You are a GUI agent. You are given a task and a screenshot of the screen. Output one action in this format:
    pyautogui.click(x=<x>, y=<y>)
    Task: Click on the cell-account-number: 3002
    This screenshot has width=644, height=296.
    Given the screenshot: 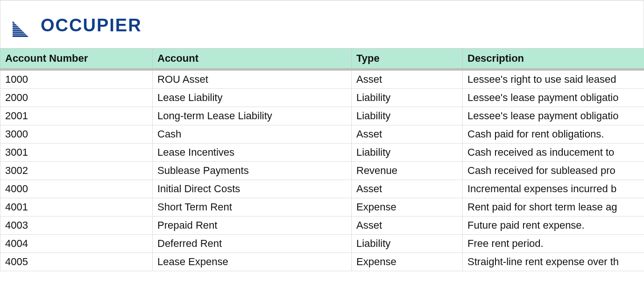 What is the action you would take?
    pyautogui.click(x=77, y=171)
    